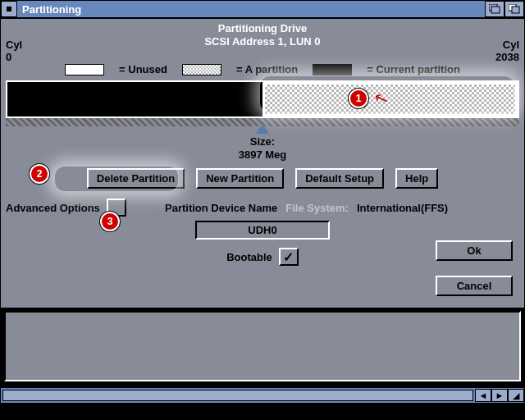 The width and height of the screenshot is (525, 420). What do you see at coordinates (9, 9) in the screenshot?
I see `close-gadget` at bounding box center [9, 9].